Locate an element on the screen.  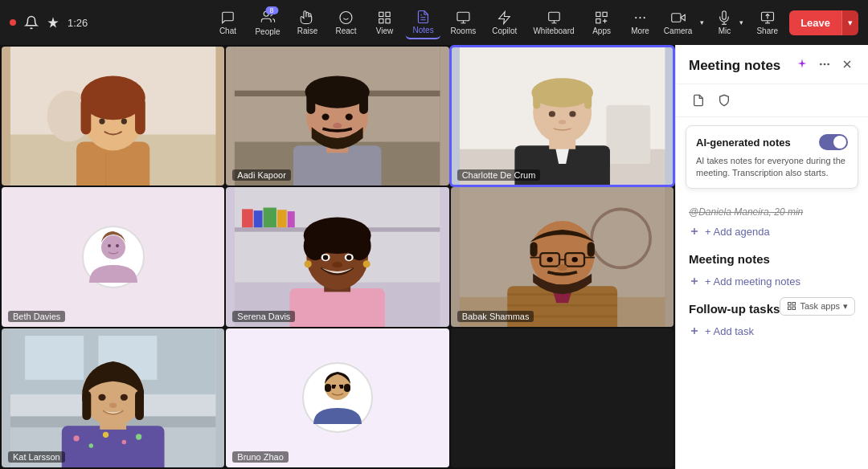
people-badge: 8 is located at coordinates (272, 10).